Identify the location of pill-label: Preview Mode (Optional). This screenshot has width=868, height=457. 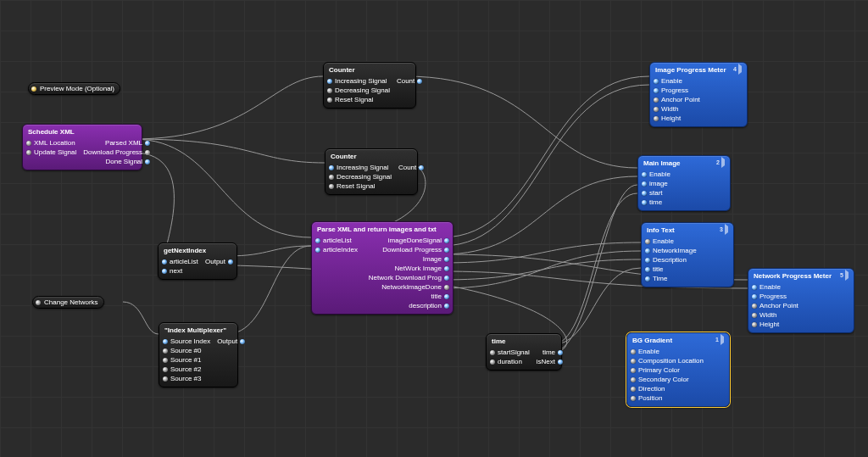
(77, 88).